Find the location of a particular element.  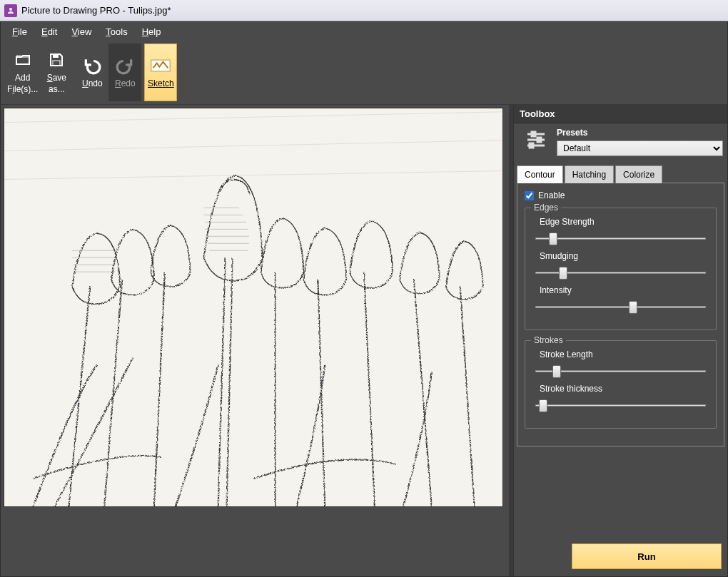

smudging-label: Smudging is located at coordinates (624, 256).